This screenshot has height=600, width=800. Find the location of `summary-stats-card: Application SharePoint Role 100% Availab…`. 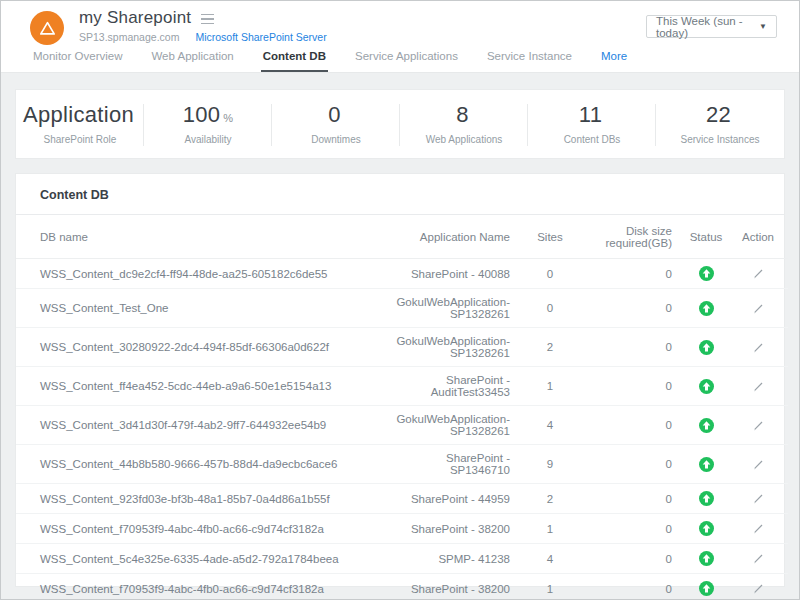

summary-stats-card: Application SharePoint Role 100% Availab… is located at coordinates (400, 124).